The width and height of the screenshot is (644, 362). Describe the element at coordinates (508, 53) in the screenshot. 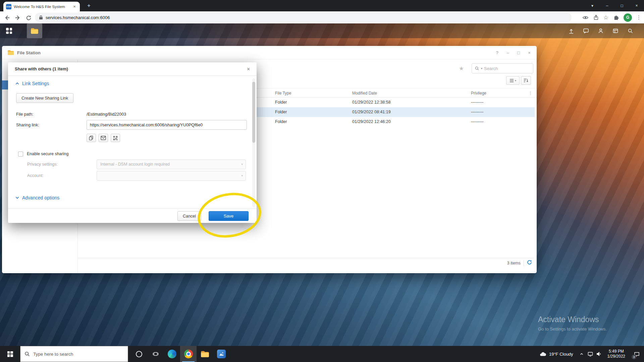

I see `fs-minimize-button: –` at that location.